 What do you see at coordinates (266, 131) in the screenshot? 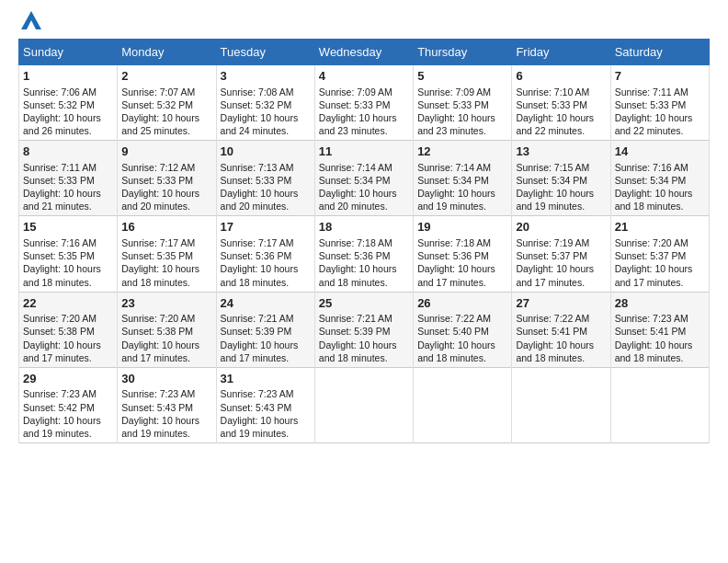
I see `day-info-line: and 24 minutes.` at bounding box center [266, 131].